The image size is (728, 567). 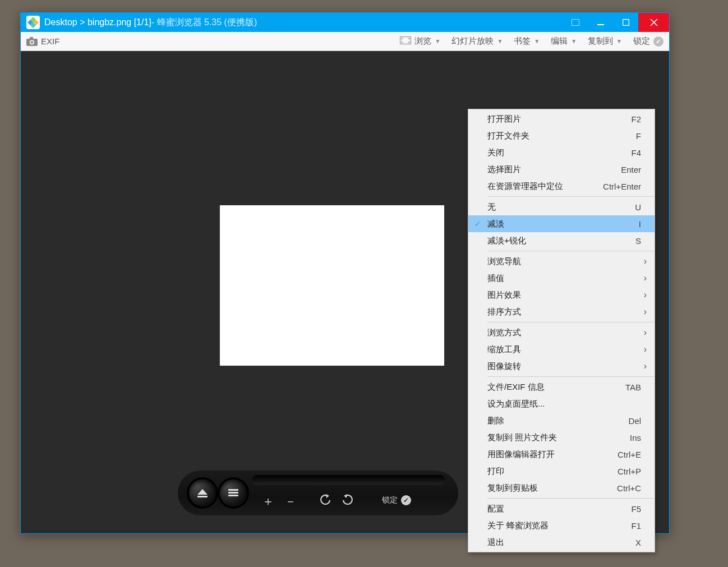 What do you see at coordinates (561, 278) in the screenshot?
I see `context-menu-item: 插值` at bounding box center [561, 278].